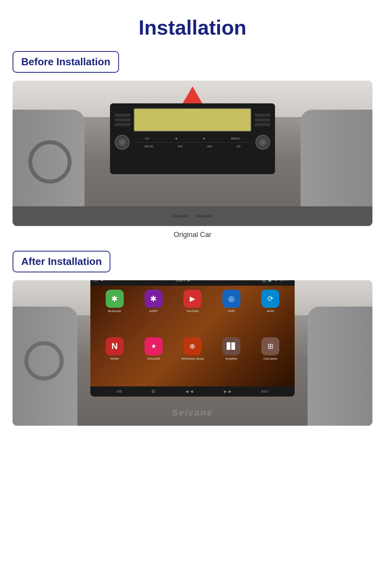 This screenshot has height=588, width=385. Describe the element at coordinates (153, 391) in the screenshot. I see `nav-settings: ⚙` at that location.